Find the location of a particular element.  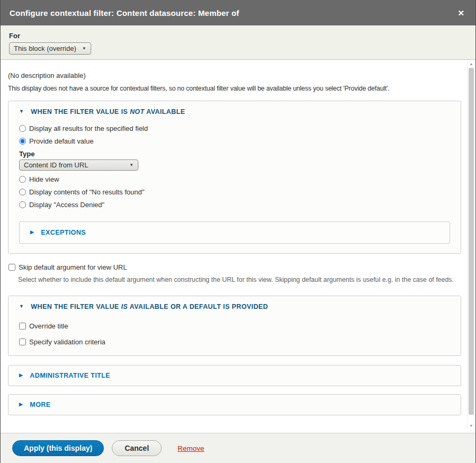

radio-label: Display "Access Denied" is located at coordinates (67, 204).